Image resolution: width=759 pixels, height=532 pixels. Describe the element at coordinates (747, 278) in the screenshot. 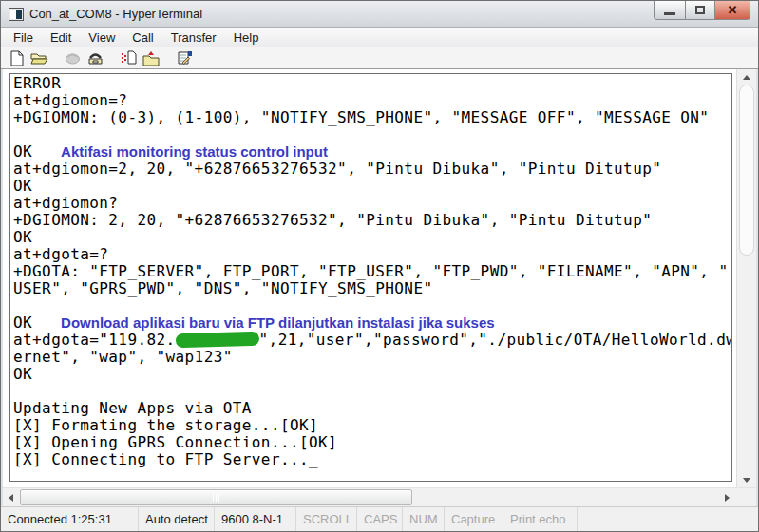

I see `vertical-scrollbar` at that location.